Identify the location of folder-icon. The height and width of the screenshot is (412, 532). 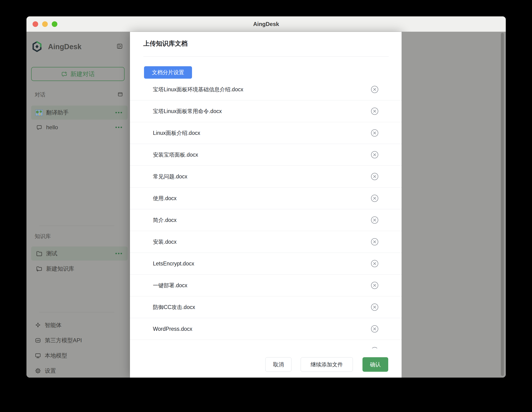
(39, 254).